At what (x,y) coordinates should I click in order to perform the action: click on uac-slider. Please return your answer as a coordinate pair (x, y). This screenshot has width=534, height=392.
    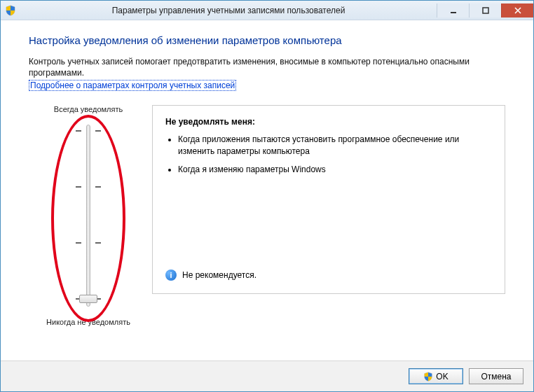
    Looking at the image, I should click on (88, 216).